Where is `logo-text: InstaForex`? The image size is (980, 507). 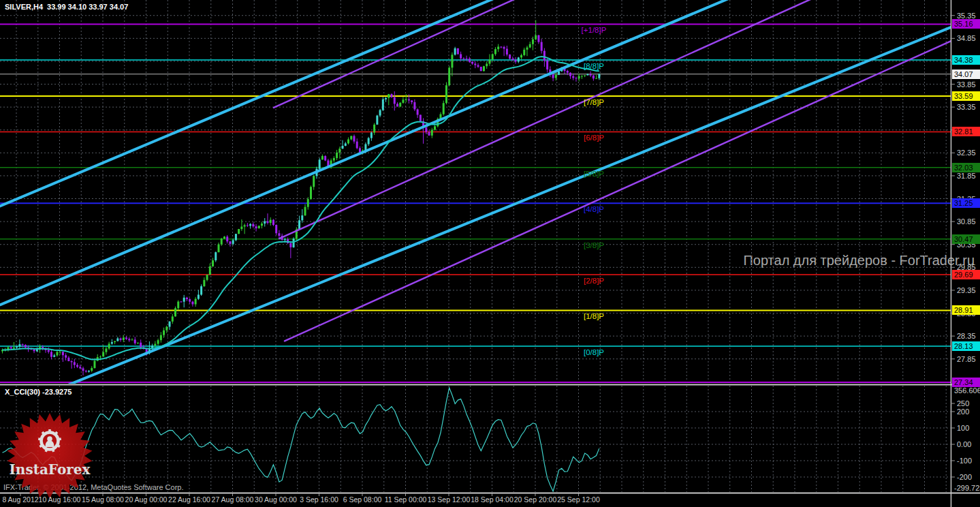 logo-text: InstaForex is located at coordinates (50, 470).